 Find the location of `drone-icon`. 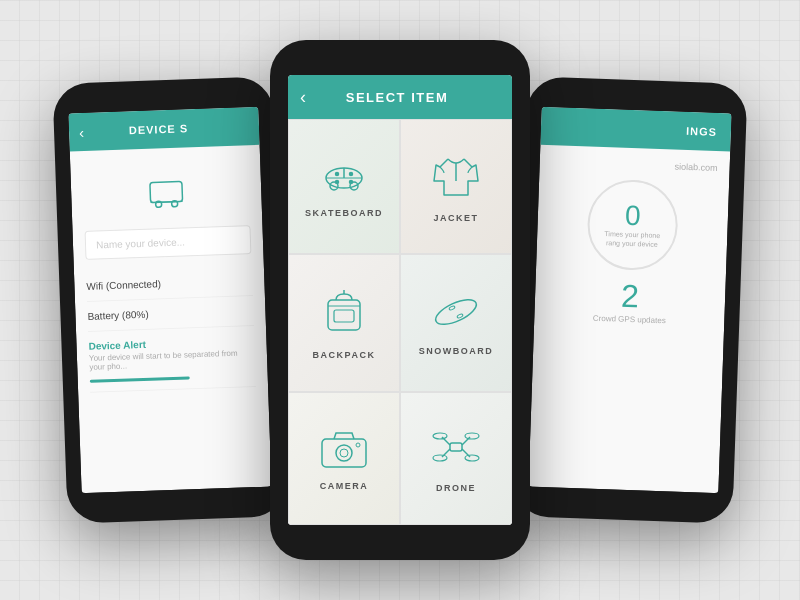

drone-icon is located at coordinates (456, 449).